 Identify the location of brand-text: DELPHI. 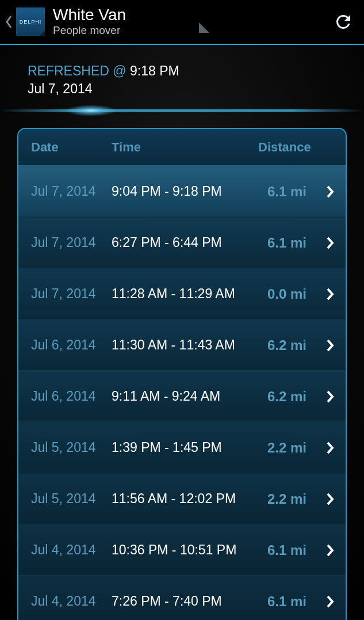
(31, 22).